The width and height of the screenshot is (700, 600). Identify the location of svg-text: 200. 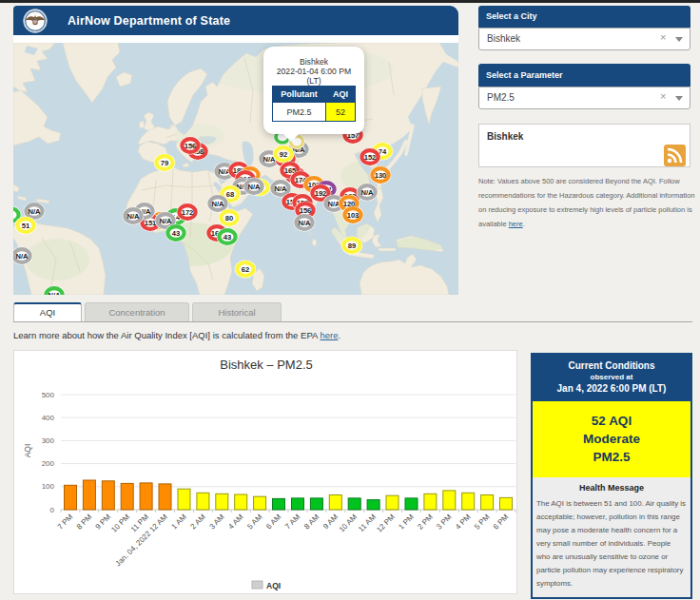
(49, 464).